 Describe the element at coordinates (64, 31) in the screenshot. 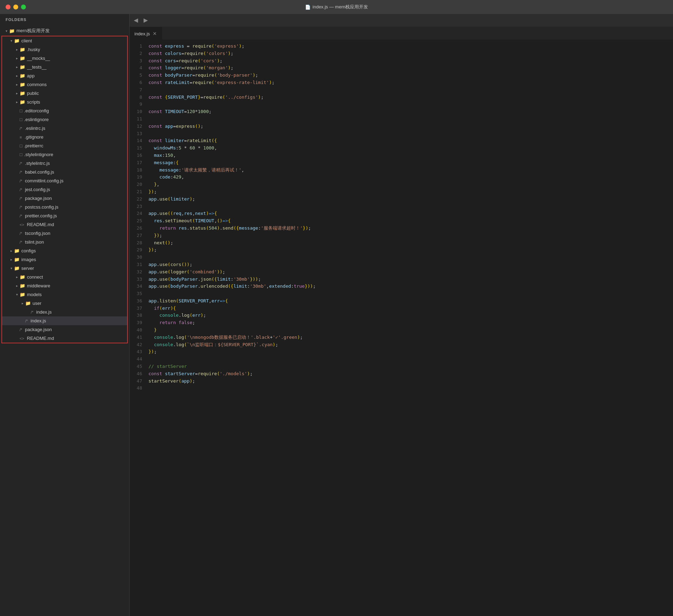

I see `sidebar-item-root: ▾ 📁 mern栈应用开发` at that location.